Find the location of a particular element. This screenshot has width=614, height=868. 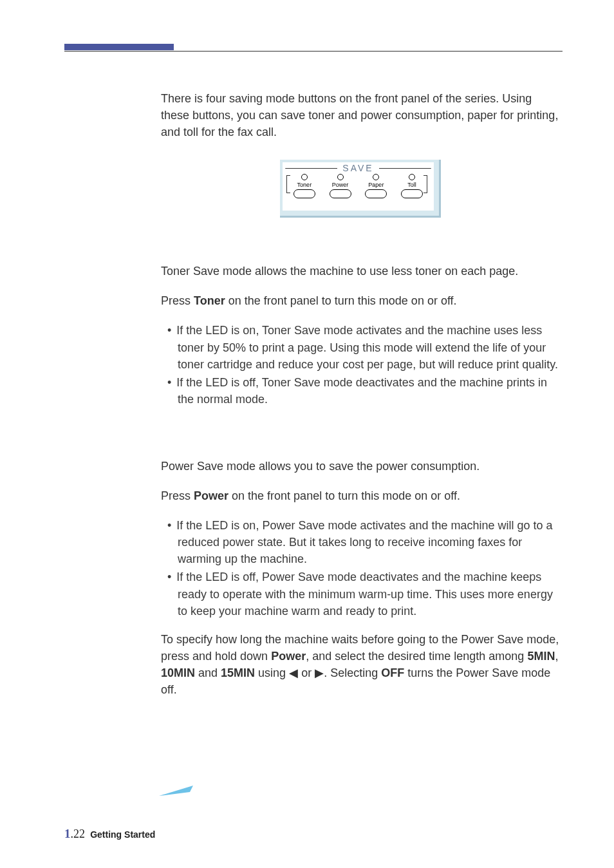

power-p1: Power Save mode allows you to save the p… is located at coordinates (360, 466).